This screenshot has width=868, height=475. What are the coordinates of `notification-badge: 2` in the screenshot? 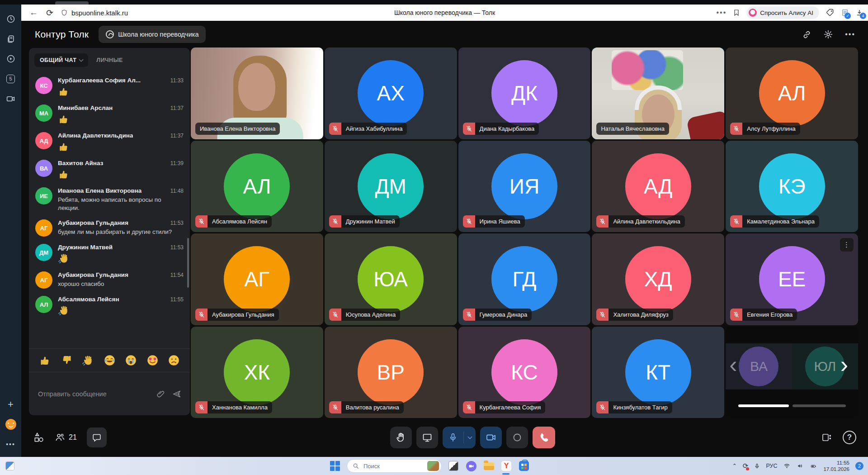 It's located at (859, 466).